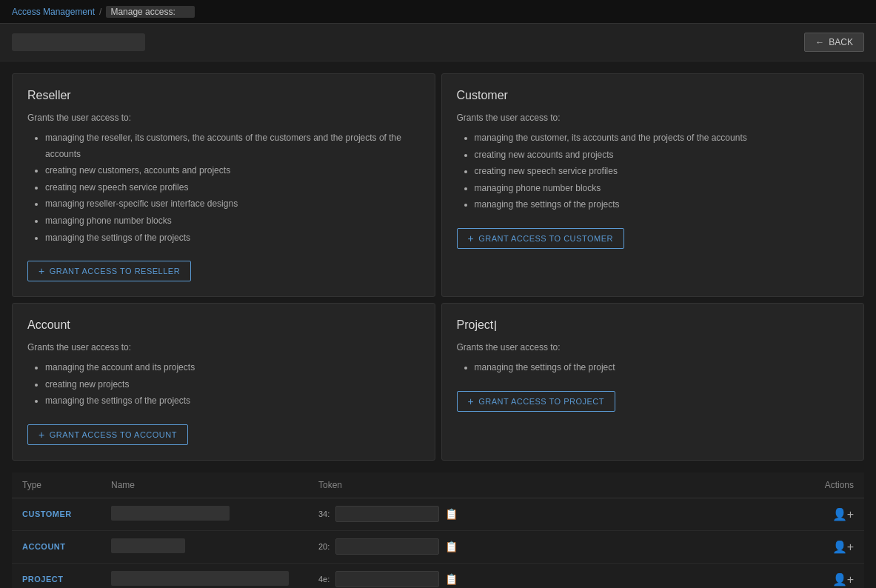 Image resolution: width=876 pixels, height=588 pixels. I want to click on grant-project-button: + GRANT ACCESS TO PROJECT, so click(536, 401).